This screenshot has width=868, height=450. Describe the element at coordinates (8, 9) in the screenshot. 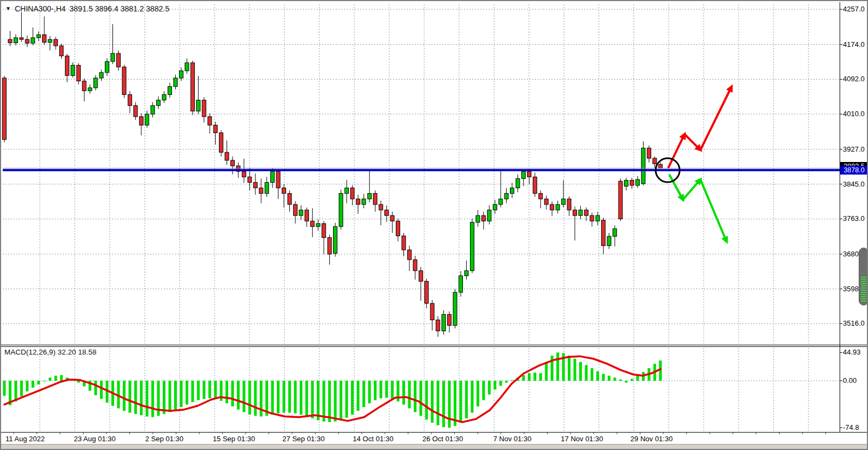

I see `symbol-dropdown-icon: ▼` at that location.